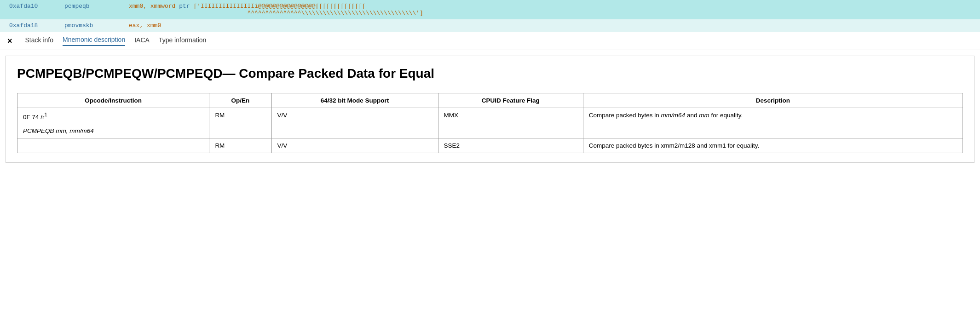 Image resolution: width=980 pixels, height=333 pixels. What do you see at coordinates (154, 6) in the screenshot?
I see `code-ops-text-1a: xmm0, xmmword` at bounding box center [154, 6].